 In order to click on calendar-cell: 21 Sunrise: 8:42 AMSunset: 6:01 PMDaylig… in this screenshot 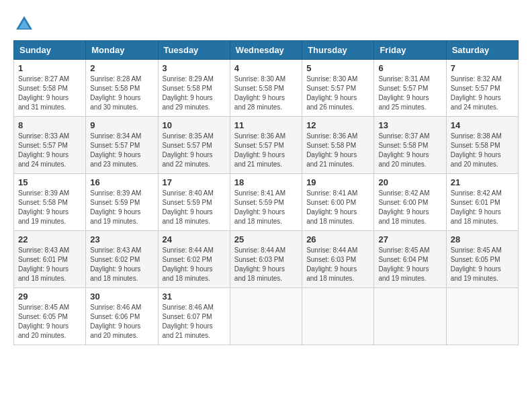, I will do `click(482, 203)`.